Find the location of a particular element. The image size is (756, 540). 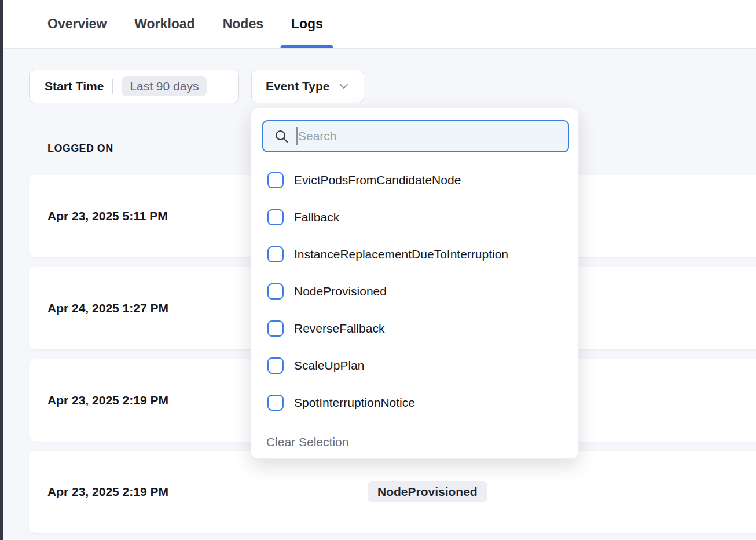

log-row: Apr 23, 2025 2:19 PM NodeProvisioned is located at coordinates (392, 492).